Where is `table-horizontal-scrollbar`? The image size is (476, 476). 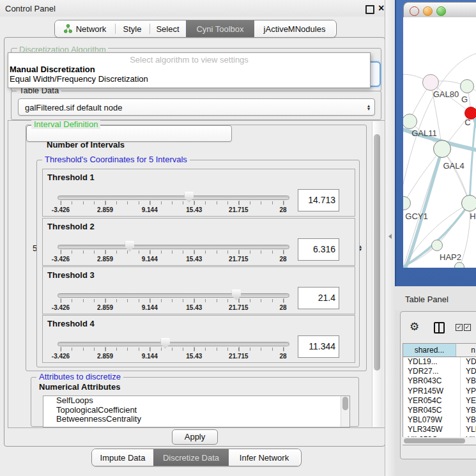
table-horizontal-scrollbar is located at coordinates (440, 441).